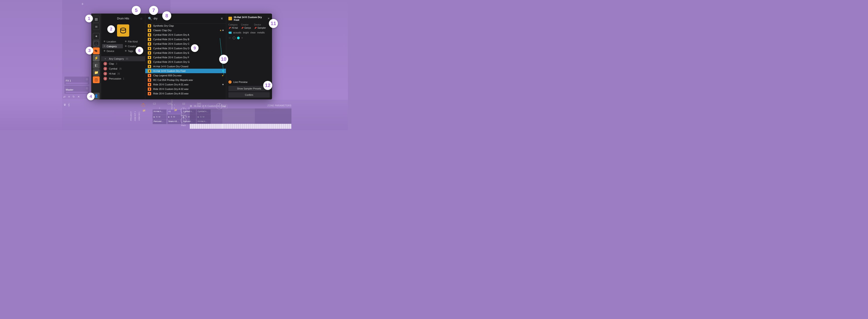 The image size is (868, 319). I want to click on fx-track: FX 1, so click(77, 81).